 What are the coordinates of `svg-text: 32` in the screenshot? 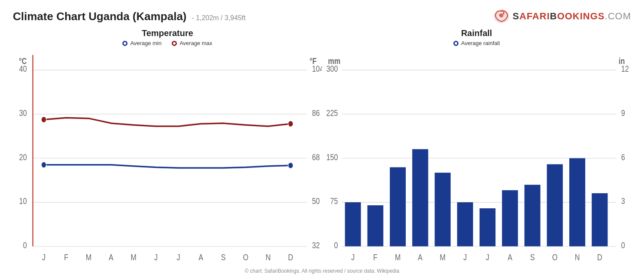 It's located at (316, 245).